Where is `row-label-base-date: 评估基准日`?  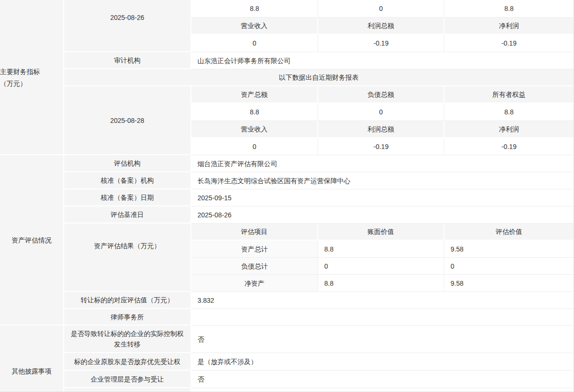 row-label-base-date: 评估基准日 is located at coordinates (128, 215).